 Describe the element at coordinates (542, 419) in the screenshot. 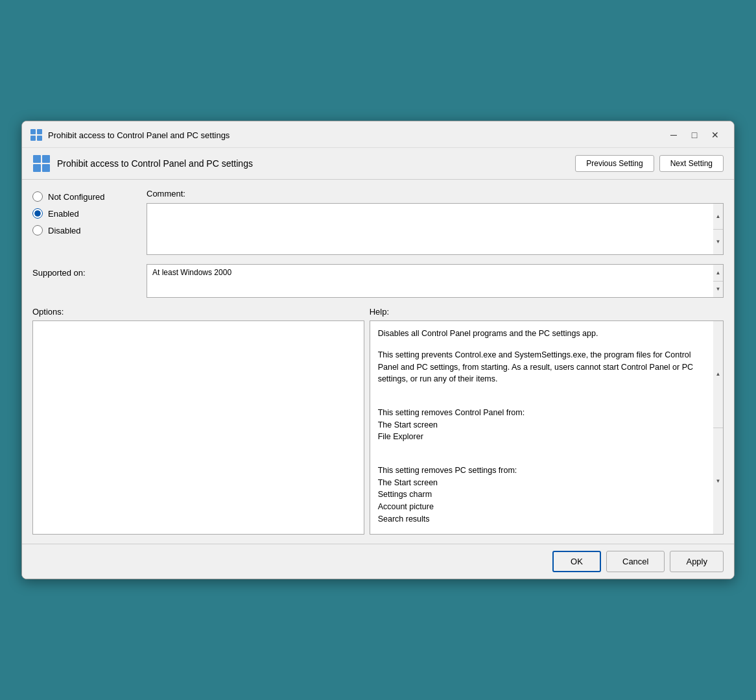

I see `help-paragraph-3: This setting removes Control Panel from:…` at that location.